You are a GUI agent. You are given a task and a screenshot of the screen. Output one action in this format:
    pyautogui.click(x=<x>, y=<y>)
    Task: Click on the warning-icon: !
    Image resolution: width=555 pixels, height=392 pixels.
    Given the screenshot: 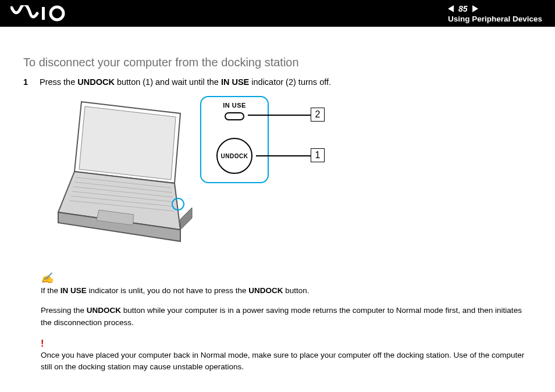 What is the action you would take?
    pyautogui.click(x=286, y=344)
    